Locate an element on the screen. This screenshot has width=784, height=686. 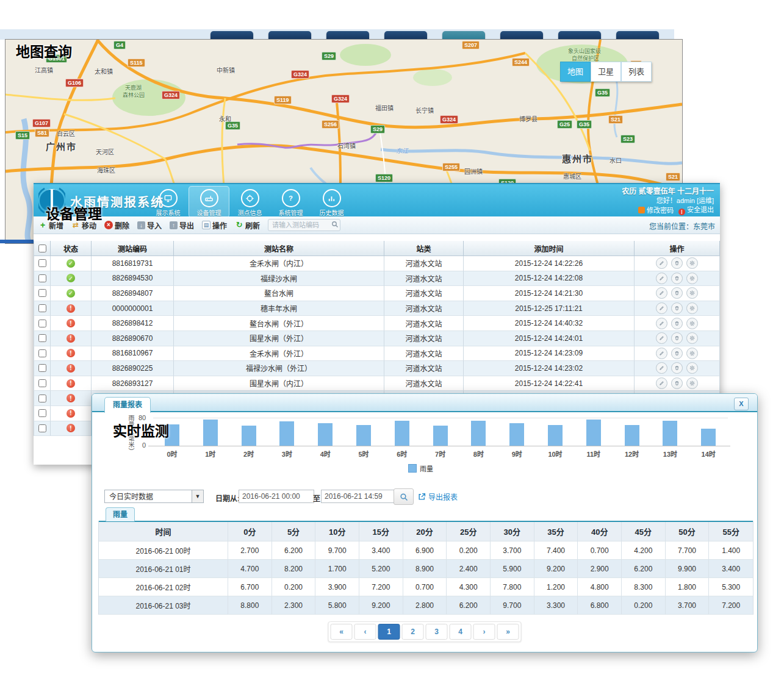
select-all-checkbox is located at coordinates (43, 249).